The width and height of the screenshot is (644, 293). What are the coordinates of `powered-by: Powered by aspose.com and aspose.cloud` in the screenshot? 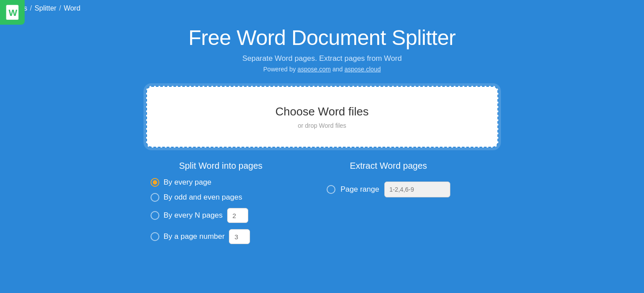 It's located at (322, 69).